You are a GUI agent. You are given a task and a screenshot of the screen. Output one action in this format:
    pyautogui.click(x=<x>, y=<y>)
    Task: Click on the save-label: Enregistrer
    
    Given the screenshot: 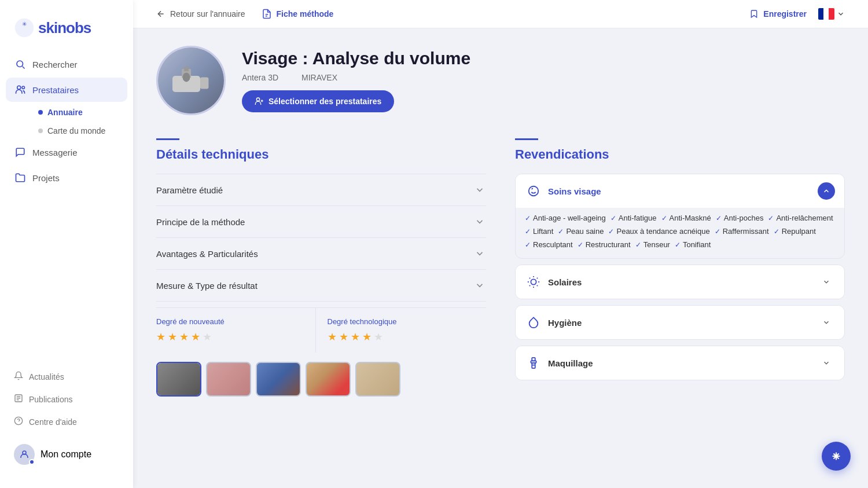 What is the action you would take?
    pyautogui.click(x=785, y=14)
    